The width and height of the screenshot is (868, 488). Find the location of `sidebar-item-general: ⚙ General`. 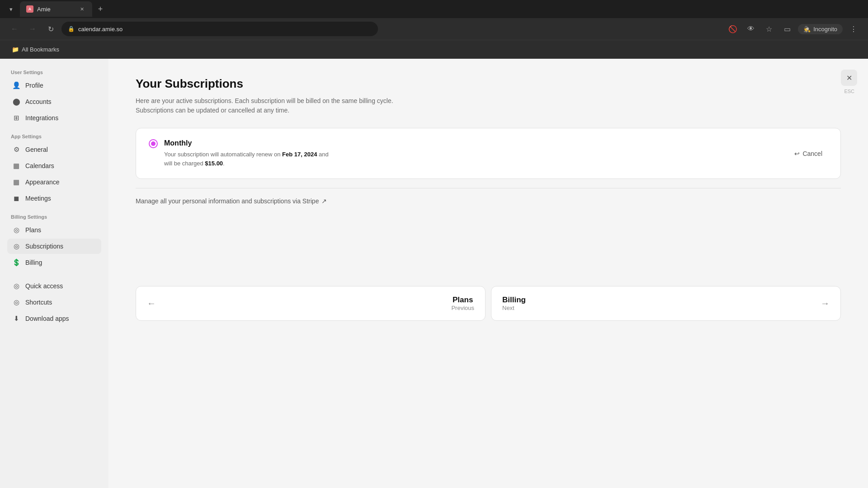

sidebar-item-general: ⚙ General is located at coordinates (54, 150).